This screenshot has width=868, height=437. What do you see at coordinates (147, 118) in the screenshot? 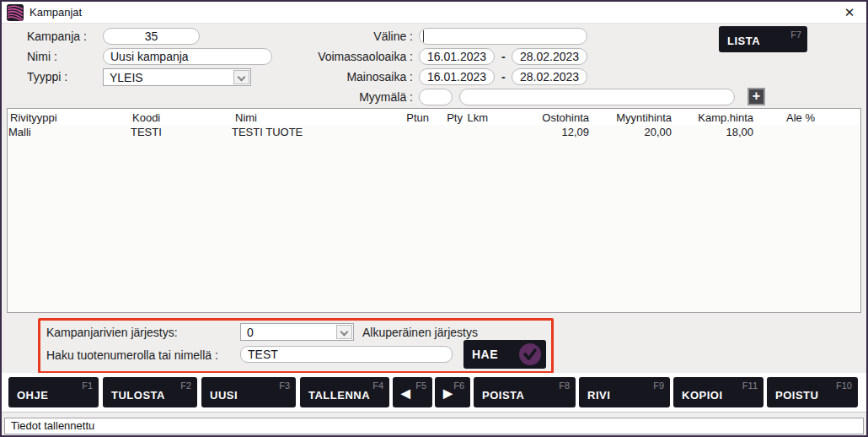
I see `col-header-koodi: Koodi` at bounding box center [147, 118].